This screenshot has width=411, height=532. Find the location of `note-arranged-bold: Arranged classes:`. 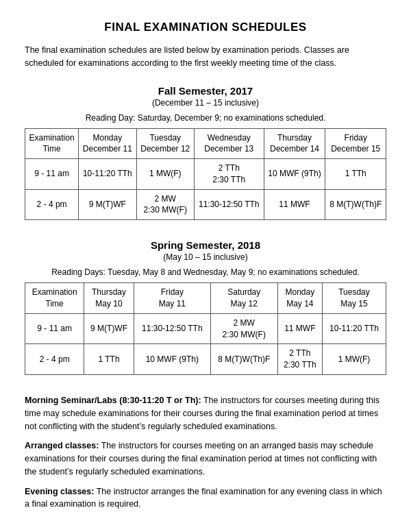

note-arranged-bold: Arranged classes: is located at coordinates (62, 446).